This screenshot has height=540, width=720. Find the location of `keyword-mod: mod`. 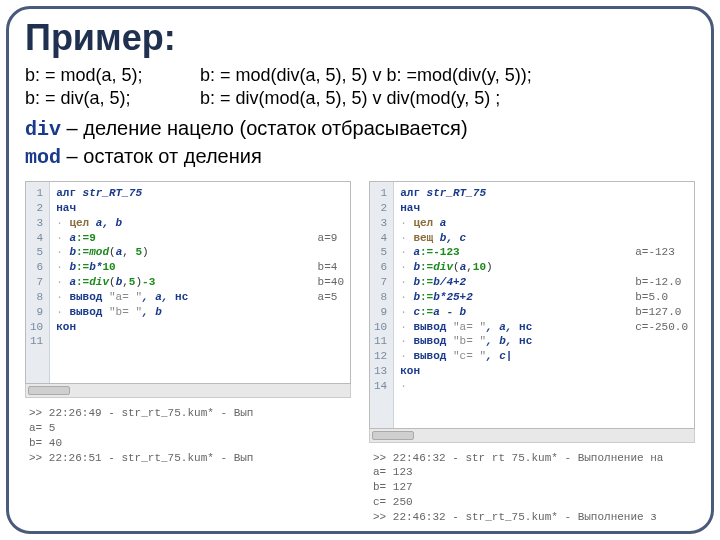

keyword-mod: mod is located at coordinates (43, 158).